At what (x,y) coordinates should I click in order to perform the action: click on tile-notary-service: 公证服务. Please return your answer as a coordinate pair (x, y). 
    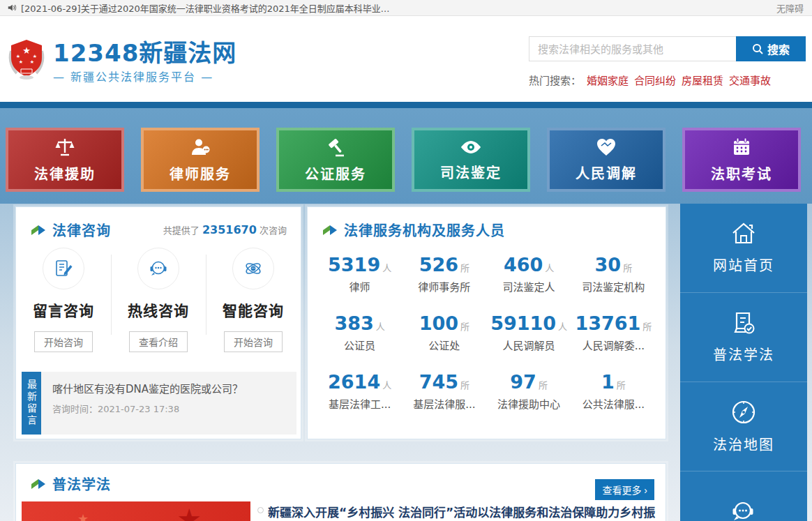
    Looking at the image, I should click on (336, 160).